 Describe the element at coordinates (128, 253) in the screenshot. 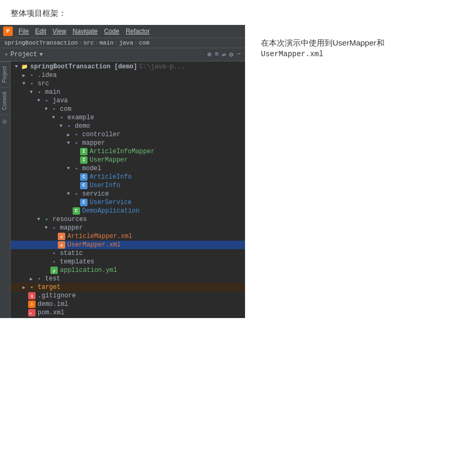

I see `tree-item-static: ▪ static` at that location.